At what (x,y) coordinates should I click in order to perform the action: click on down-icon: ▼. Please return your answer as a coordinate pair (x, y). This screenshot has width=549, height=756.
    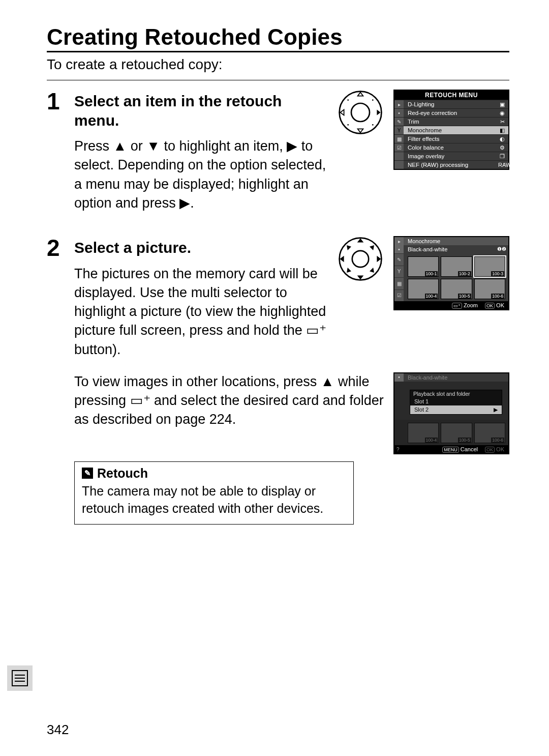
    Looking at the image, I should click on (154, 147).